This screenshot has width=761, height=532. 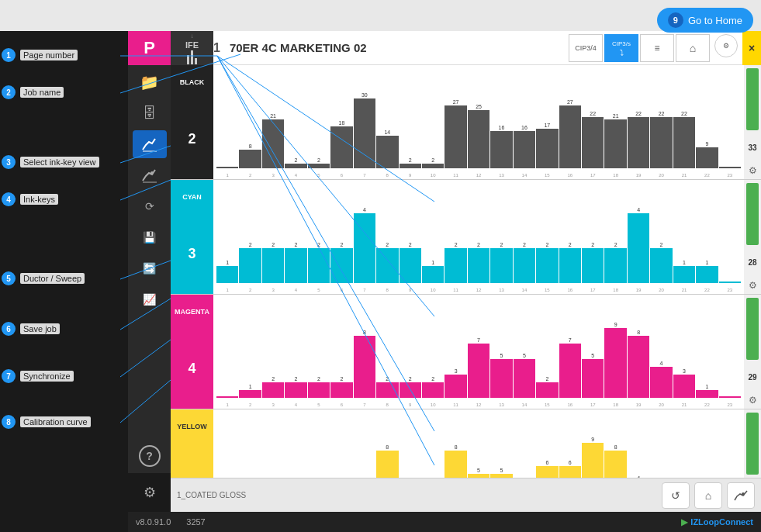 What do you see at coordinates (195, 522) in the screenshot?
I see `build-number: 3257` at bounding box center [195, 522].